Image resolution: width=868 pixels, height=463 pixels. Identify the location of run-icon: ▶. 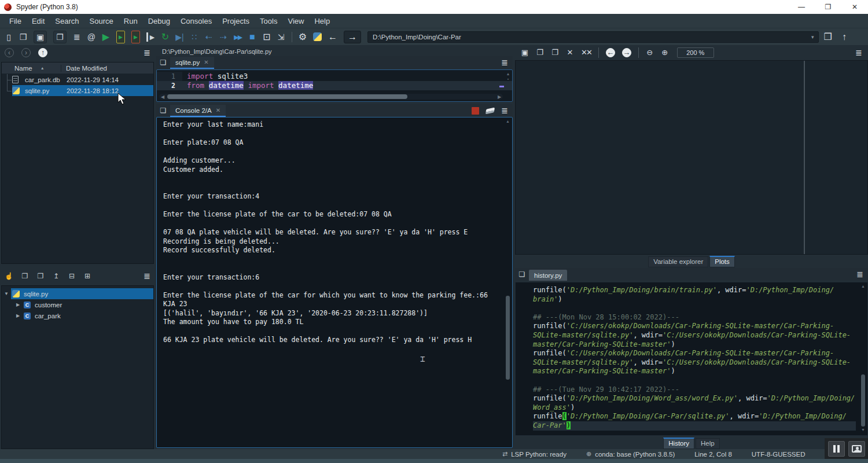
(106, 37).